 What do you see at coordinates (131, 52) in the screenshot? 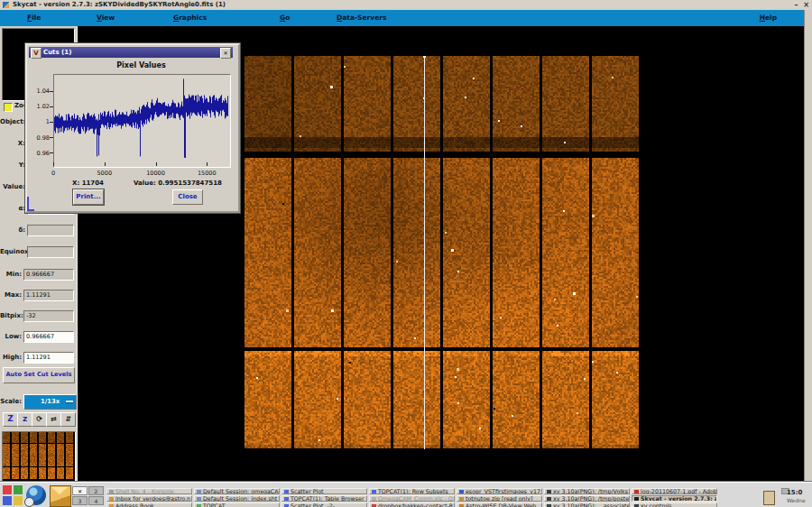
I see `cuts-dialog-titlebar: V Cuts (1) ✕` at bounding box center [131, 52].